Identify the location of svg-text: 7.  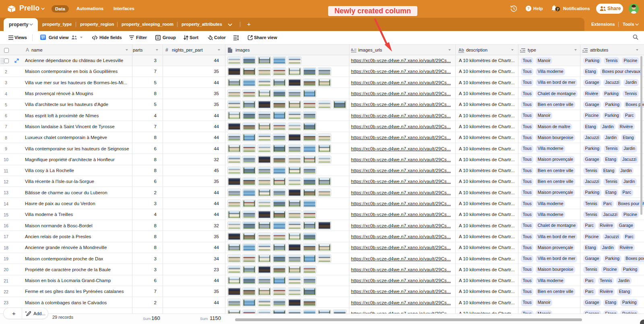
(558, 9).